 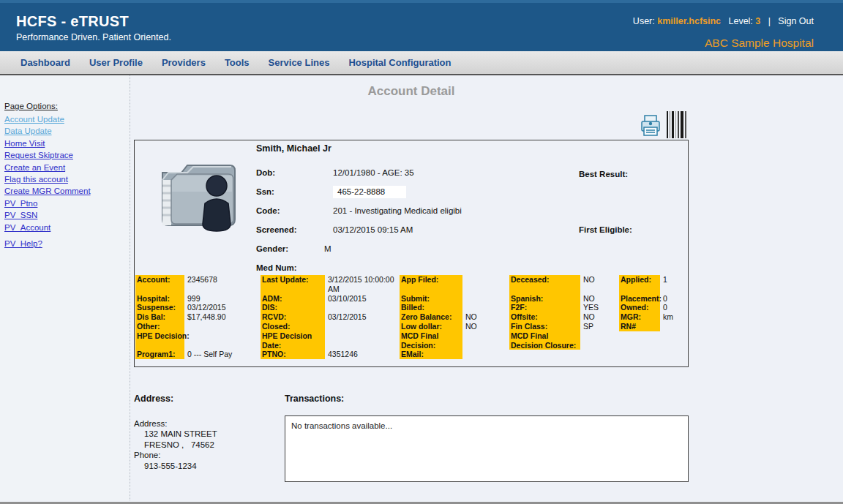 What do you see at coordinates (411, 91) in the screenshot?
I see `page-title: Account Detail` at bounding box center [411, 91].